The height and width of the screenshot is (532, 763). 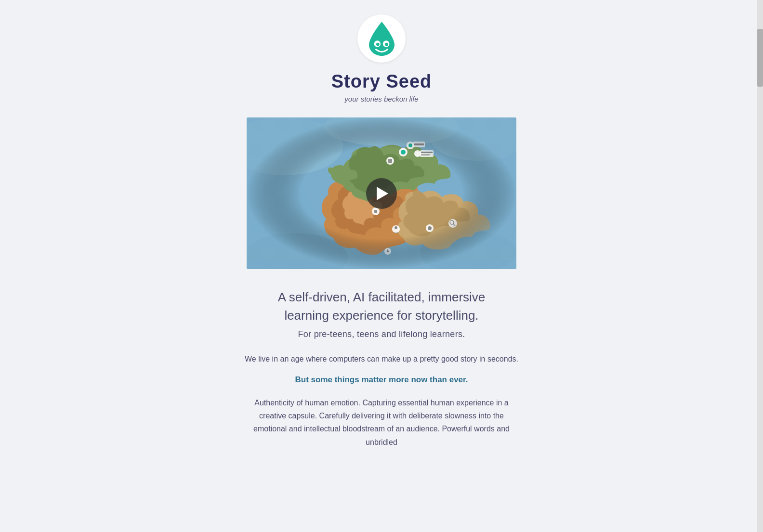 What do you see at coordinates (382, 306) in the screenshot?
I see `main-headline: A self-driven, AI facilitated, immersive…` at bounding box center [382, 306].